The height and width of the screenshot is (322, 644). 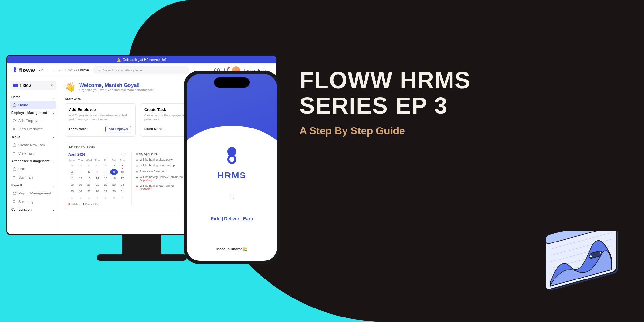 What do you see at coordinates (33, 177) in the screenshot?
I see `sidebar-item-attendance-summary: Summary` at bounding box center [33, 177].